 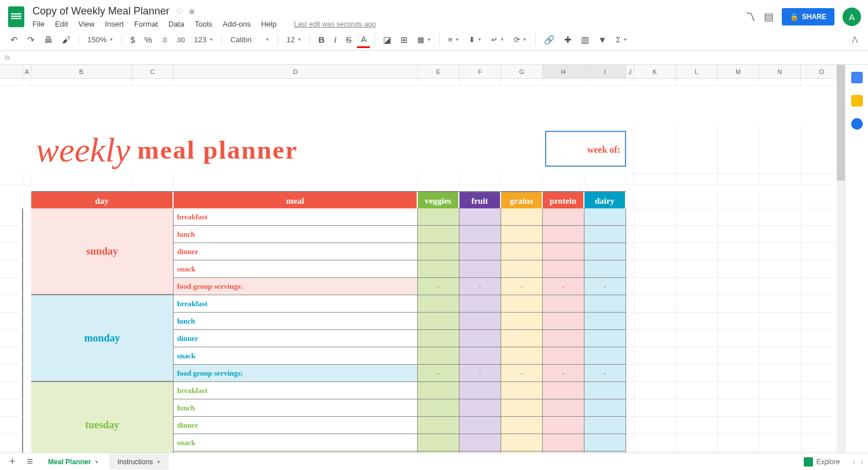 What do you see at coordinates (179, 12) in the screenshot?
I see `star-icon: ☆` at bounding box center [179, 12].